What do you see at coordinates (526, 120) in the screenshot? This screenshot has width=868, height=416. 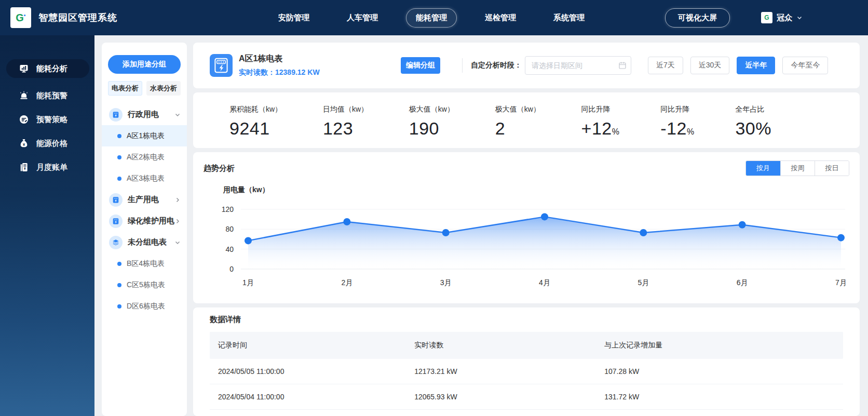 I see `stats-card: 累积能耗（kw）9241日均值（kw）123极大值（kw）190极大值（kw）2…` at bounding box center [526, 120].